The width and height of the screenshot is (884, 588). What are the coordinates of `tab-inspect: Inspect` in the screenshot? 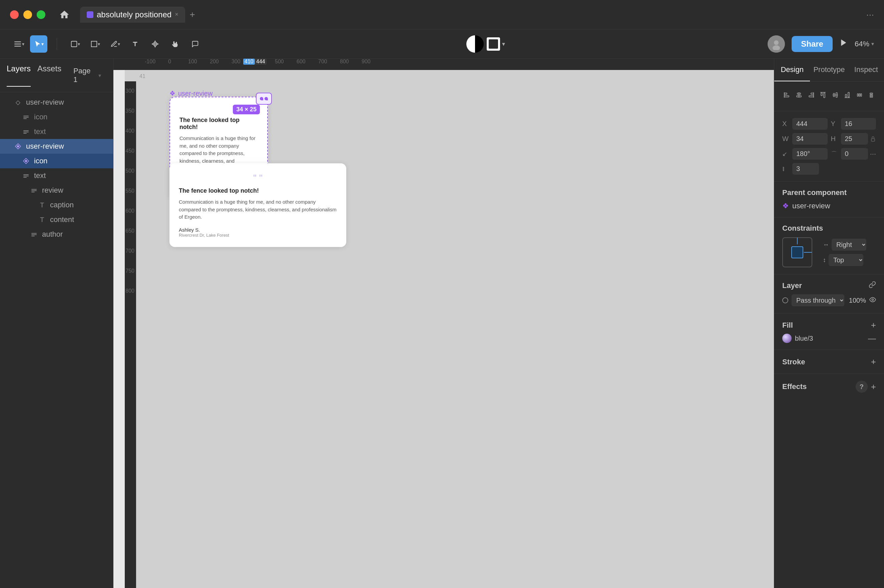 It's located at (866, 70).